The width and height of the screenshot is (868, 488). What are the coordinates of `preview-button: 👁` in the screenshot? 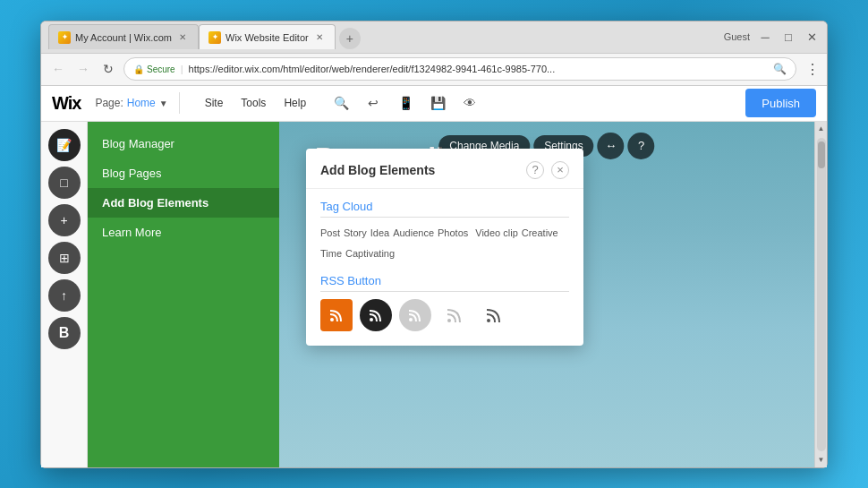 It's located at (470, 103).